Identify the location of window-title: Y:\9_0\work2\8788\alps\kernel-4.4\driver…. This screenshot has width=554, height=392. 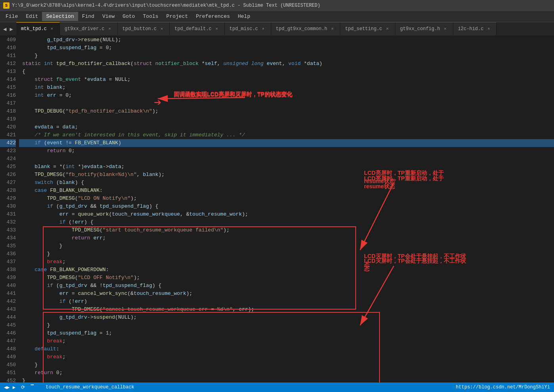
(166, 6).